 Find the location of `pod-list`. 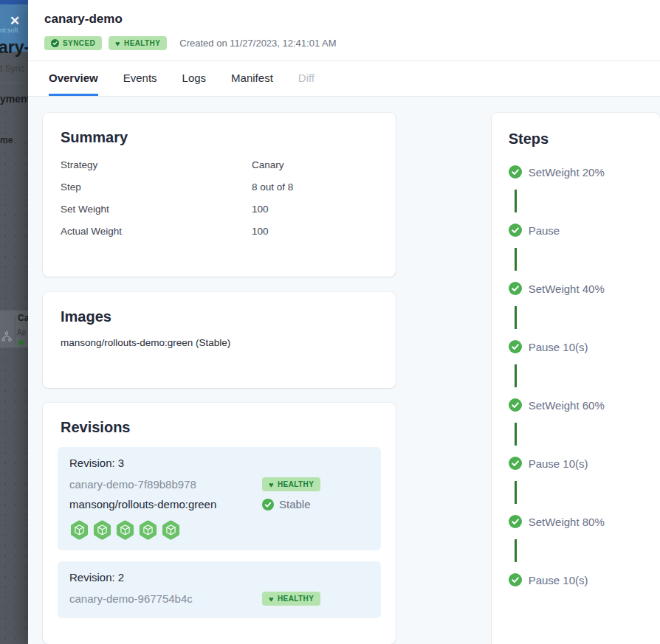

pod-list is located at coordinates (219, 530).